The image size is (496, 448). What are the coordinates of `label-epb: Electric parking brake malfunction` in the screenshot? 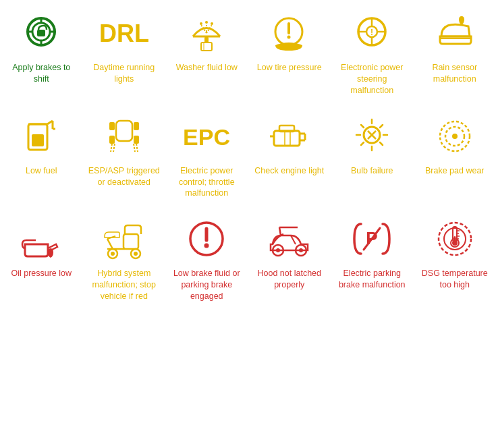 It's located at (373, 279).